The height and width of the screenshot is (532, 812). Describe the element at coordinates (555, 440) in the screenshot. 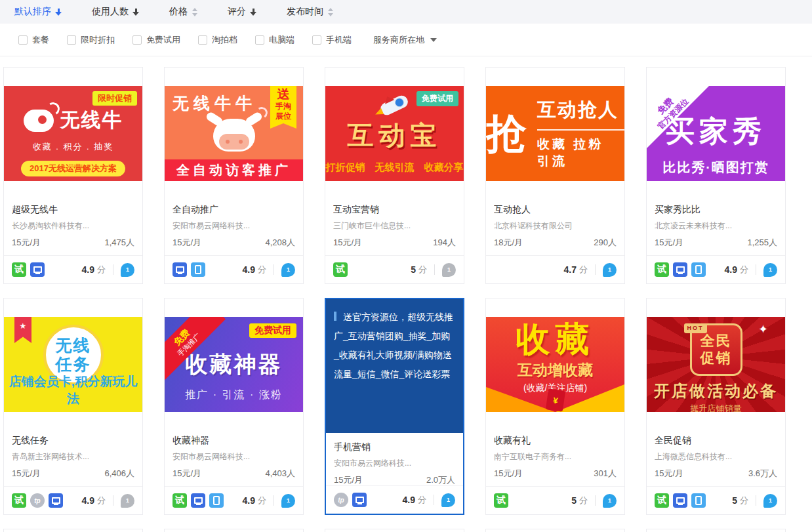

I see `card-title: 收藏有礼_` at that location.